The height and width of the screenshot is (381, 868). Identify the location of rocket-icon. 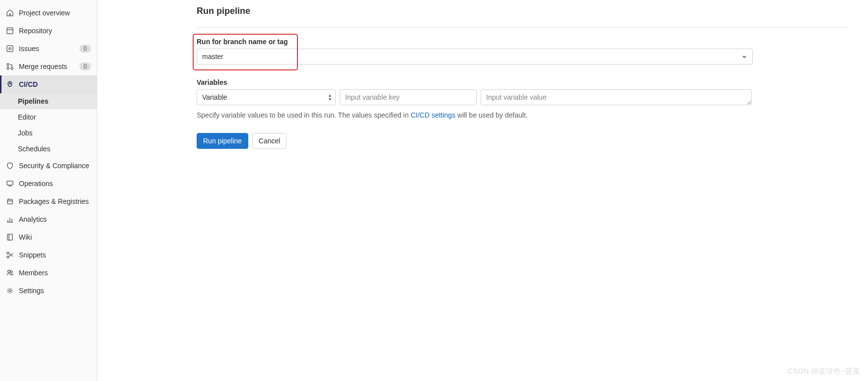
(10, 84).